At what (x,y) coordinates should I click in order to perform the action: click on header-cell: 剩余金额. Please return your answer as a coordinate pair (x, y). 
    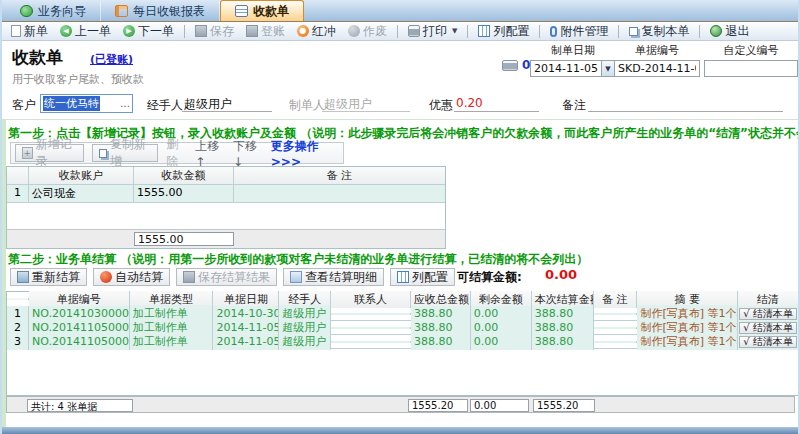
    Looking at the image, I should click on (502, 300).